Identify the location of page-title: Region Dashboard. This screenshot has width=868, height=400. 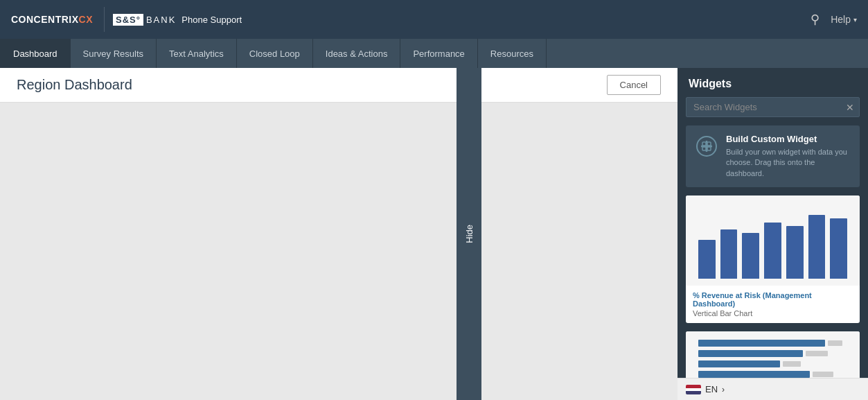
(75, 85).